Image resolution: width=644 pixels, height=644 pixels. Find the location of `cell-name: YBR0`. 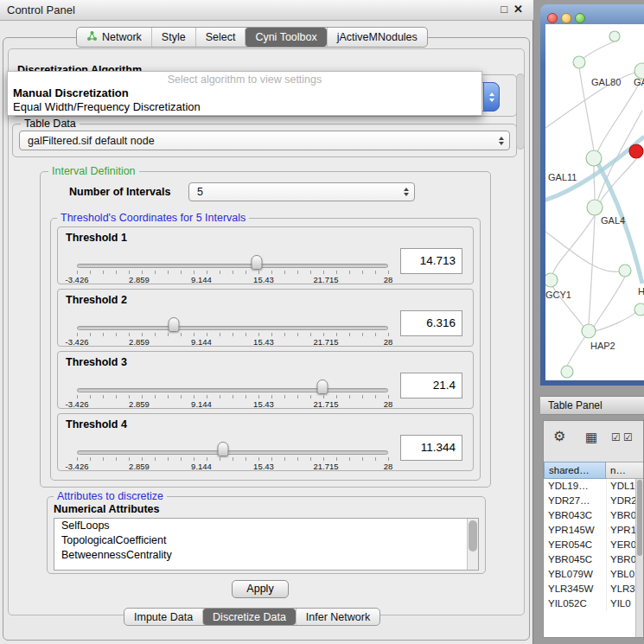

cell-name: YBR0 is located at coordinates (621, 515).